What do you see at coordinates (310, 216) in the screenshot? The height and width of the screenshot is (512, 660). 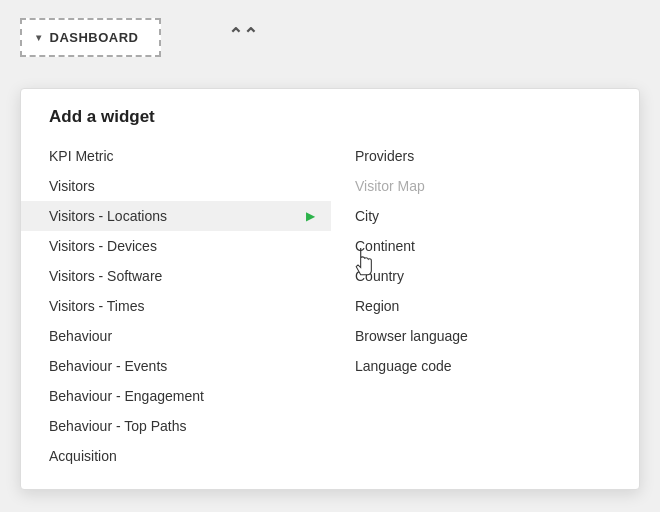 I see `chevron-right-icon: ▶` at bounding box center [310, 216].